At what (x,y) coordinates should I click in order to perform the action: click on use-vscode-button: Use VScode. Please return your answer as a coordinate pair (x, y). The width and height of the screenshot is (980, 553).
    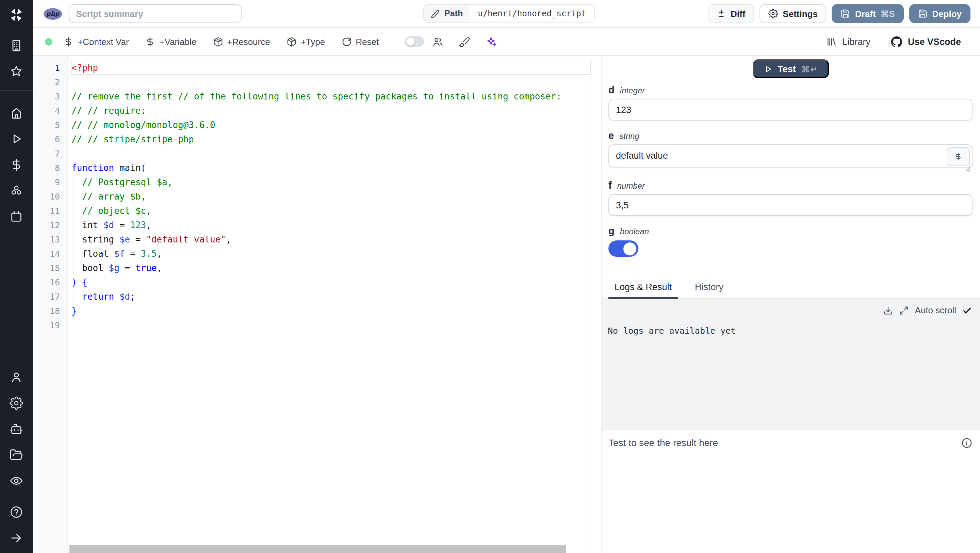
    Looking at the image, I should click on (926, 41).